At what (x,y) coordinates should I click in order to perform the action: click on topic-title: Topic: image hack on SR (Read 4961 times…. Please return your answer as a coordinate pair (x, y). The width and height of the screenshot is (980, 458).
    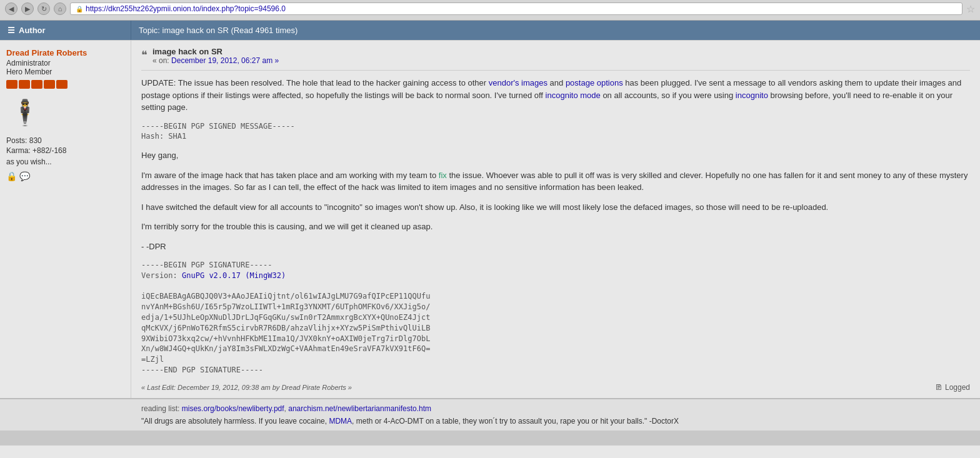
    Looking at the image, I should click on (218, 30).